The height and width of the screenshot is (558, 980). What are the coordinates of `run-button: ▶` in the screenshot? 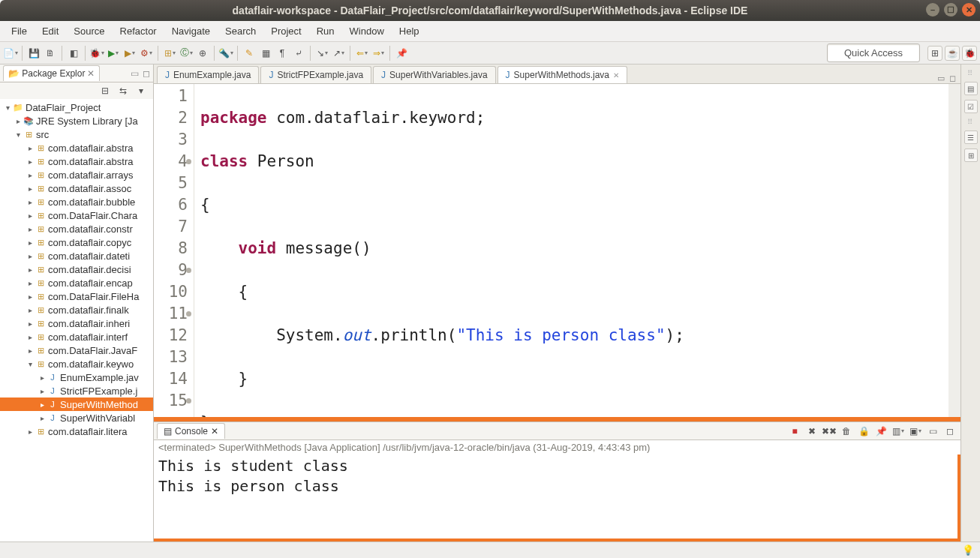 It's located at (113, 53).